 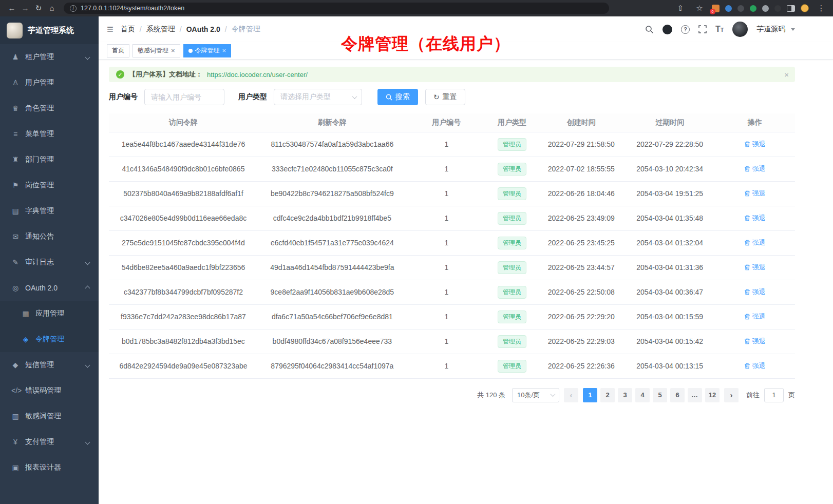 I want to click on sidebar-item: ♛ 角色管理, so click(x=49, y=108).